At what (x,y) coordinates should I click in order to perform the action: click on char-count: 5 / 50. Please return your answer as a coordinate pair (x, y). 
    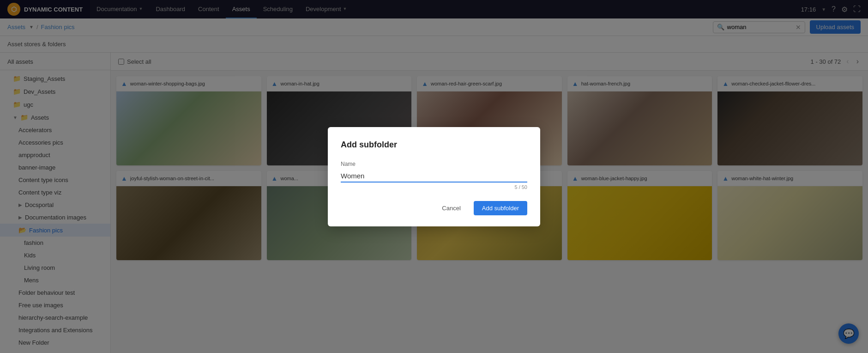
    Looking at the image, I should click on (434, 187).